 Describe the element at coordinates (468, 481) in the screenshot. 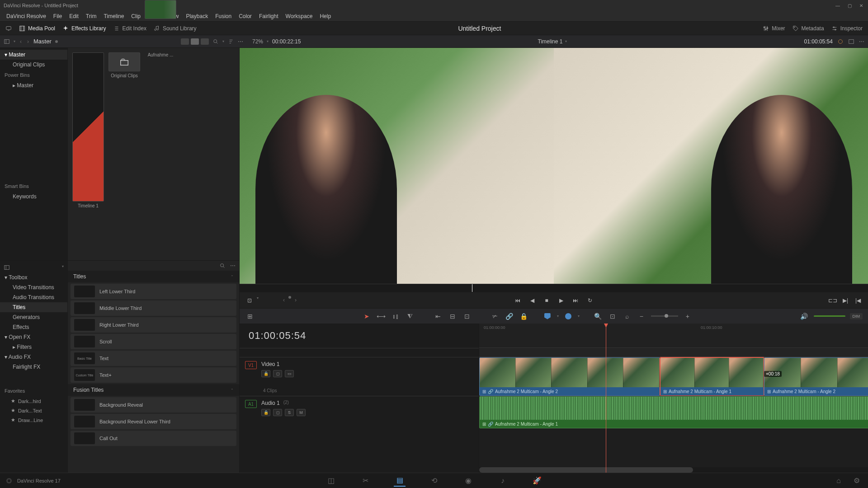

I see `color-page-tab: ◉` at that location.